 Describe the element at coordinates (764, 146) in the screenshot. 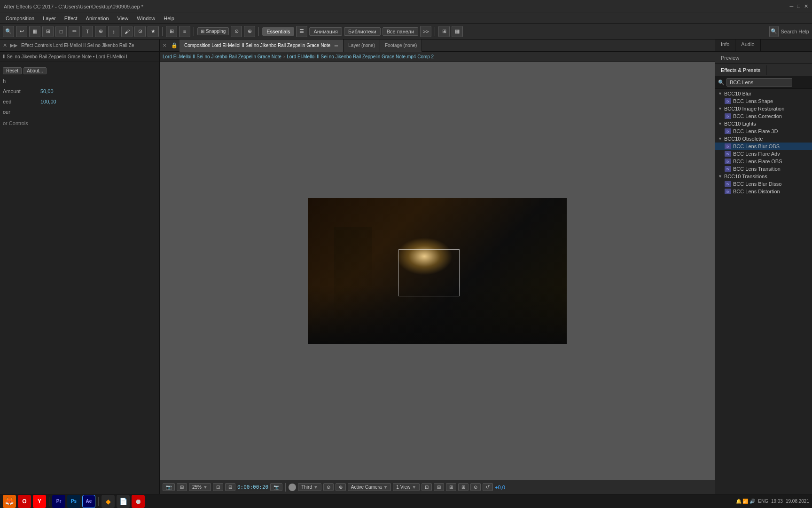

I see `effect-bcc-lens-blur-obs: fx BCC Lens Blur OBS` at that location.